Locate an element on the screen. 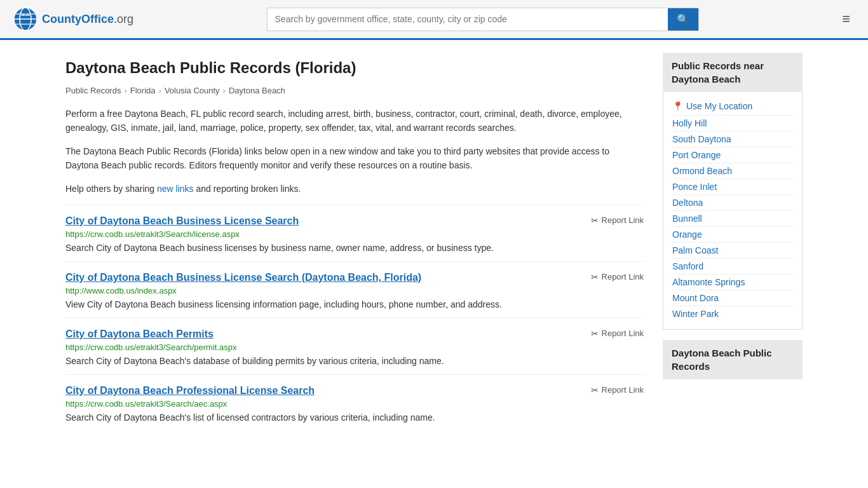 Image resolution: width=868 pixels, height=488 pixels. use-my-location-label: Use My Location is located at coordinates (719, 106).